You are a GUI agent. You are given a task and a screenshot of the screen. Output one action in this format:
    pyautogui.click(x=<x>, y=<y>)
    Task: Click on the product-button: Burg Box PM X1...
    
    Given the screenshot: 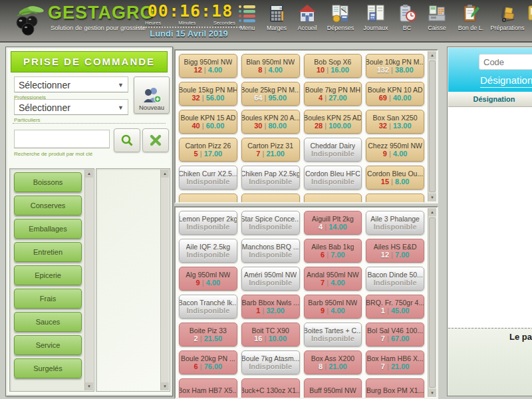 What is the action you would take?
    pyautogui.click(x=395, y=388)
    